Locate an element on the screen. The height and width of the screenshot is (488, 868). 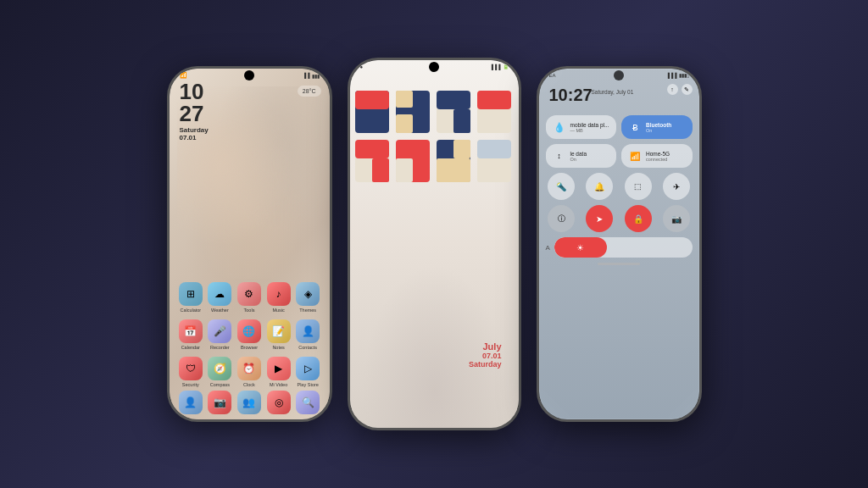
signal-icon-3: ▐▐▐ is located at coordinates (671, 75).